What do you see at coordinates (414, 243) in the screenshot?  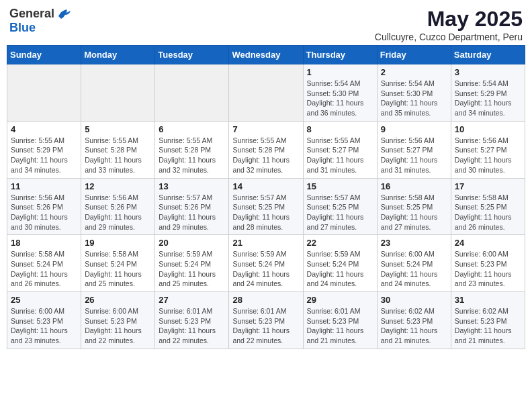 I see `day-number: 23` at bounding box center [414, 243].